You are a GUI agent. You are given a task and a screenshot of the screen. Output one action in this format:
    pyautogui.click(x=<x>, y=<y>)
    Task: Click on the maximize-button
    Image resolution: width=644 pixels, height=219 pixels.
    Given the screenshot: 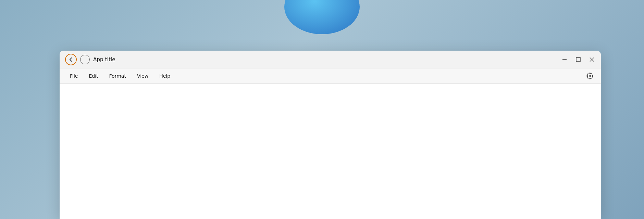 What is the action you would take?
    pyautogui.click(x=578, y=60)
    